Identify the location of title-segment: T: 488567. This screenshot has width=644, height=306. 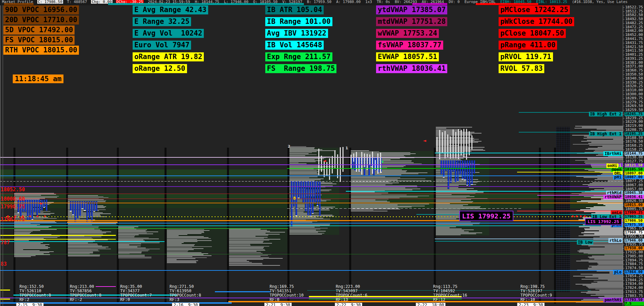
(77, 2).